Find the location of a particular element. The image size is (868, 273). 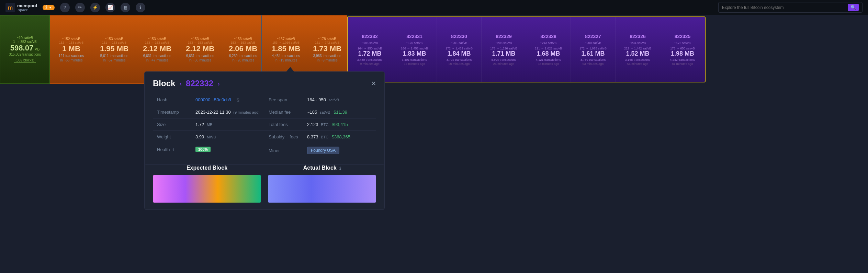

miner-row: Miner Foundry USA is located at coordinates (320, 150).